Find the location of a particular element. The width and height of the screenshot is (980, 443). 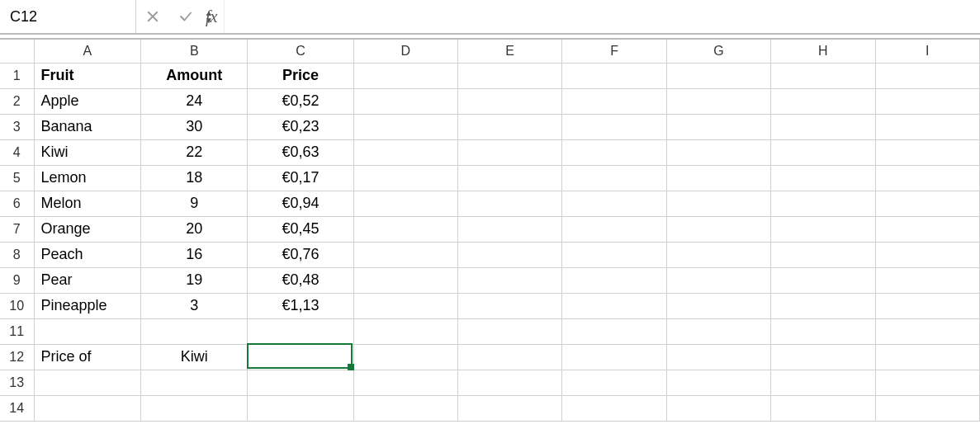

cell-A7: Orange is located at coordinates (88, 229).